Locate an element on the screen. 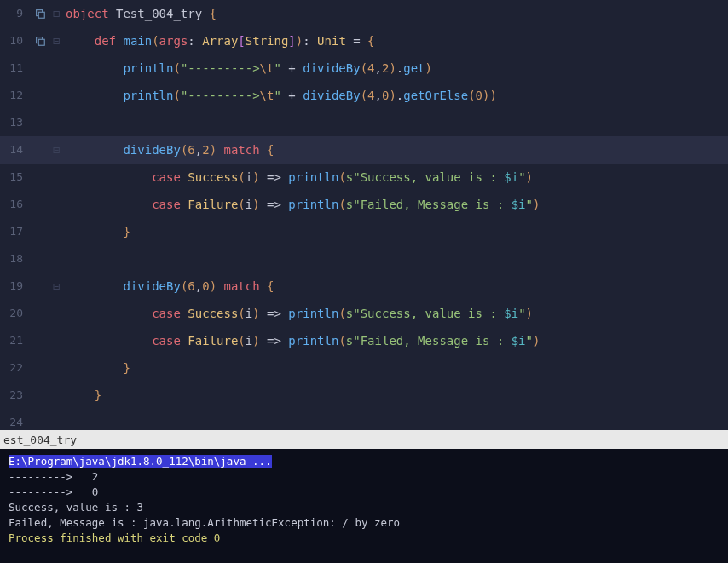 This screenshot has height=563, width=728. run-tab-label: est_004_try is located at coordinates (40, 439).